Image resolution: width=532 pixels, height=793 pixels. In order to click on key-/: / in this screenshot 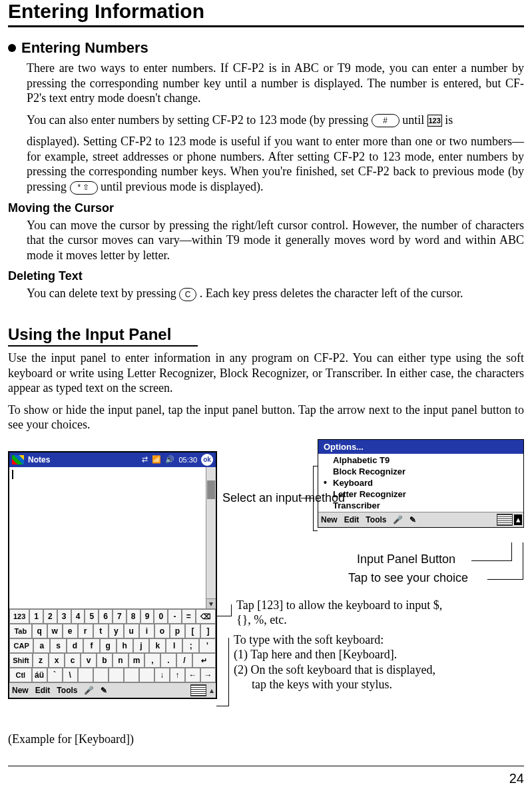, I will do `click(184, 660)`.